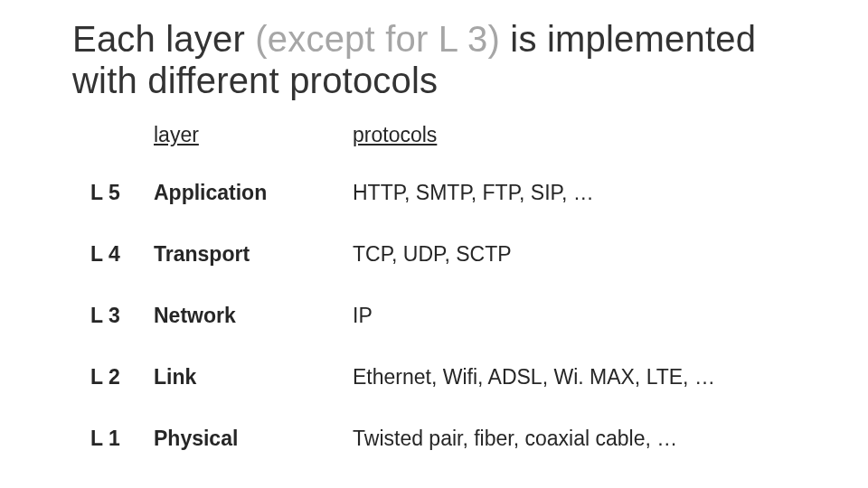 Image resolution: width=868 pixels, height=488 pixels. Describe the element at coordinates (164, 39) in the screenshot. I see `title-part1: Each layer` at that location.